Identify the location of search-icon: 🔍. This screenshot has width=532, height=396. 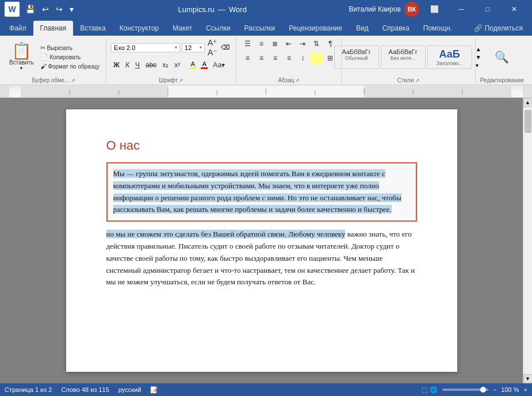
(502, 57).